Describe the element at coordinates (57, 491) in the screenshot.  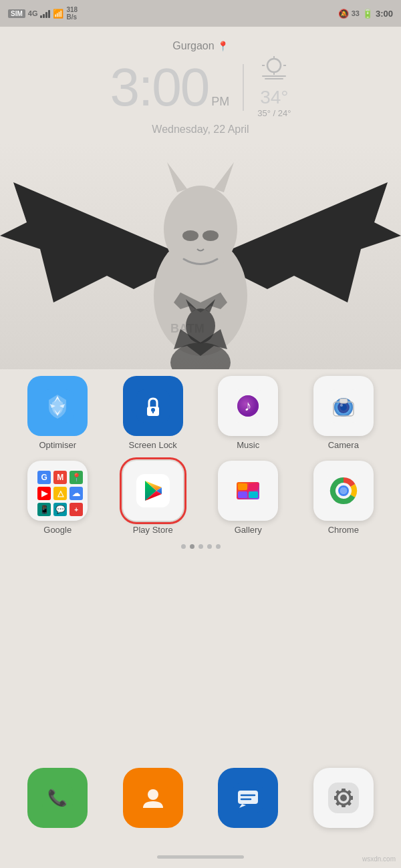
I see `google-icon: G M 📍 ▶ △ ☁ 📱 💬 +` at that location.